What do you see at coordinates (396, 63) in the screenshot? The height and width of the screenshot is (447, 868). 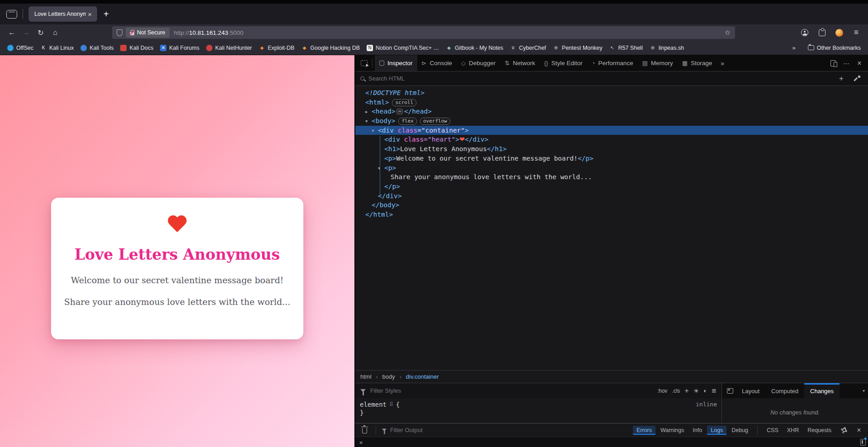 I see `devtools-tab-inspector: Inspector` at bounding box center [396, 63].